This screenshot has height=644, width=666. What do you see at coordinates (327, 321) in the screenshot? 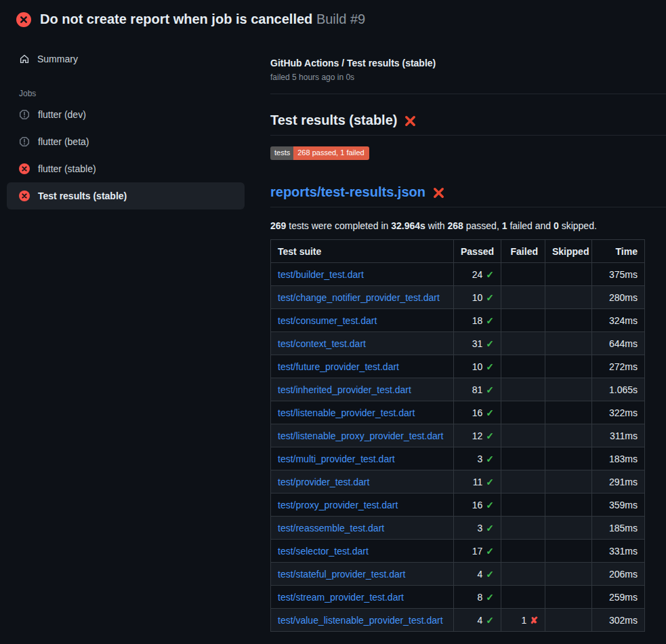
I see `test-suite-link: test/consumer_test.dart` at bounding box center [327, 321].